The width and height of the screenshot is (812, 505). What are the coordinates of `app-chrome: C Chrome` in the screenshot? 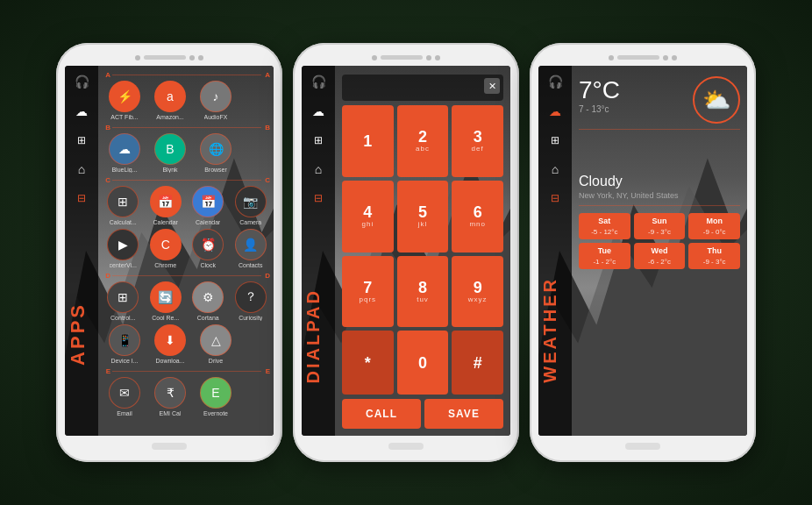 It's located at (167, 249).